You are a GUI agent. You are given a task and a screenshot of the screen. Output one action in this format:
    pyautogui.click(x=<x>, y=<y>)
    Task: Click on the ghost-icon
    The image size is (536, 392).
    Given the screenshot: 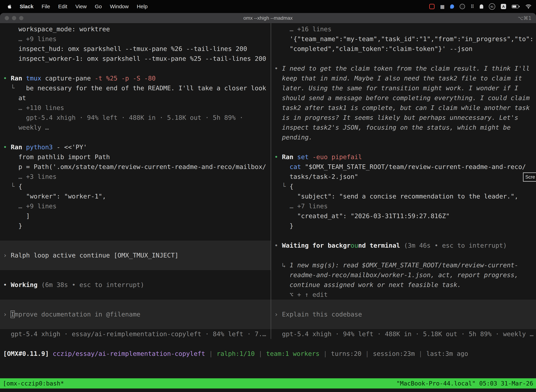 What is the action you would take?
    pyautogui.click(x=481, y=7)
    